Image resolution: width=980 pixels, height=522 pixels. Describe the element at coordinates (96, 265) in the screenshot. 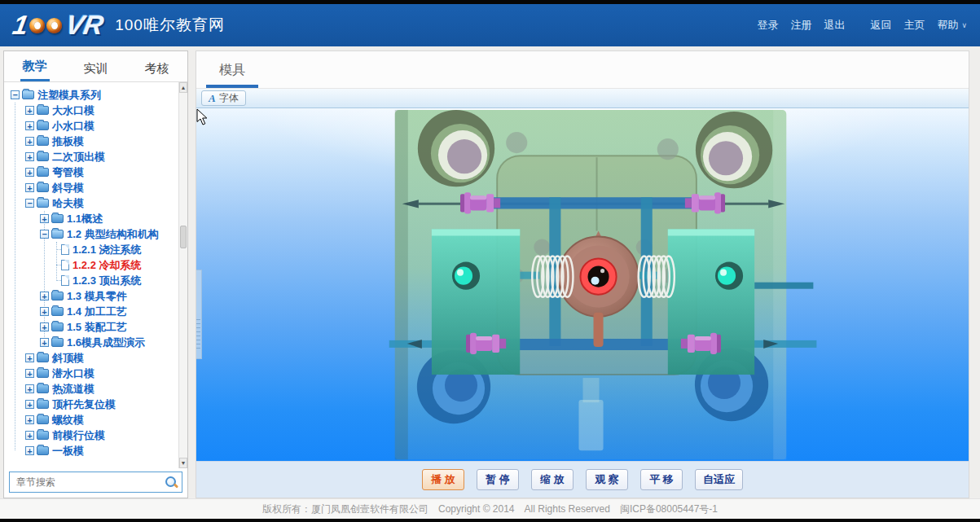

I see `tree-item-selected: 1.2.2 冷却系统` at that location.